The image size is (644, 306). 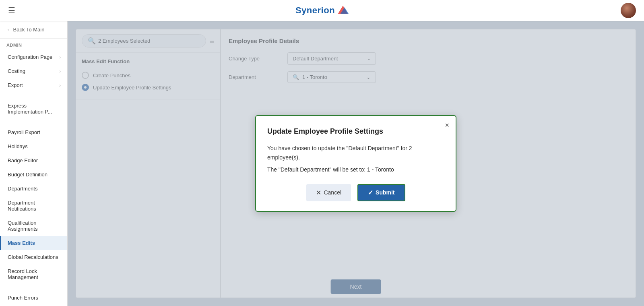 I want to click on modal-title: Update Employee Profile Settings, so click(x=356, y=131).